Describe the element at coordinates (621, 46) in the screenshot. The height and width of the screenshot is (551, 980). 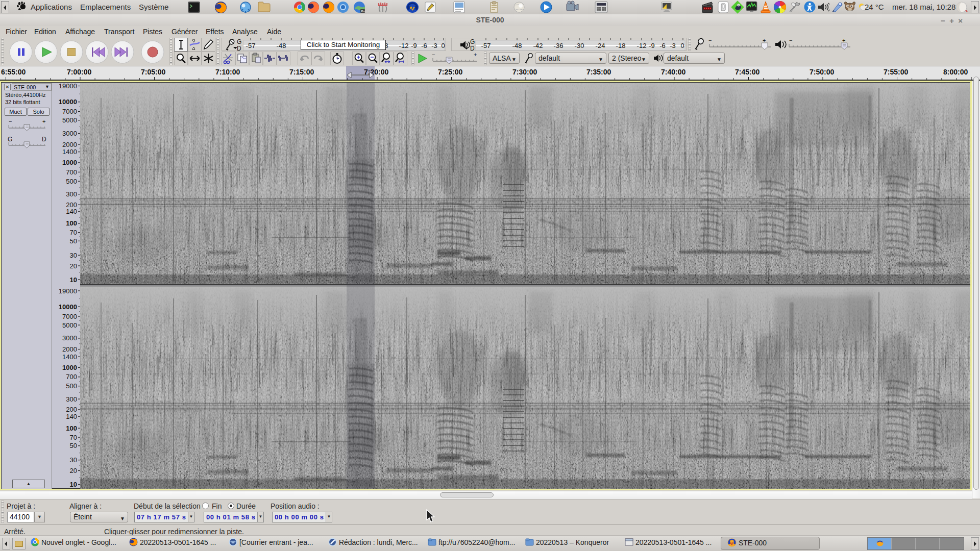
I see `svg-text: -18` at that location.